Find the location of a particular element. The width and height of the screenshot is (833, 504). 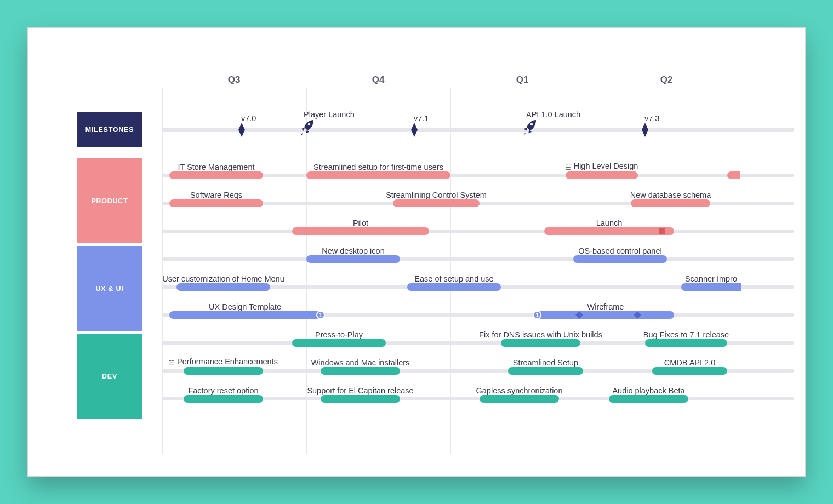

roadmap-bar: Bug Fixes to 7.1 release is located at coordinates (686, 343).